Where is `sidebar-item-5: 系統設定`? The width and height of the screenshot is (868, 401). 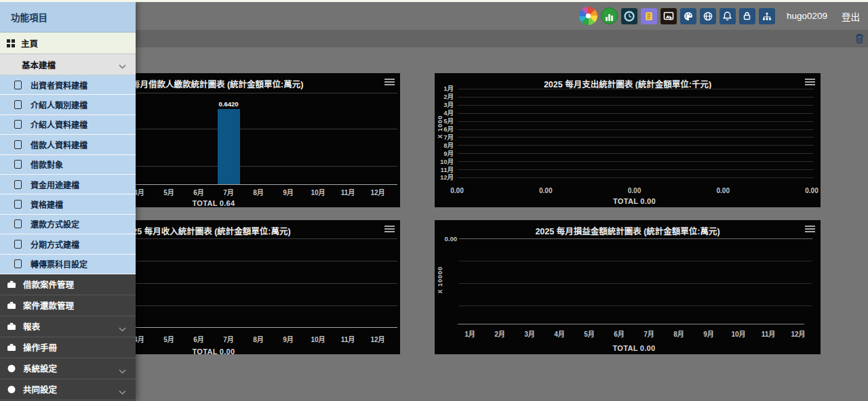 sidebar-item-5: 系統設定 is located at coordinates (68, 368).